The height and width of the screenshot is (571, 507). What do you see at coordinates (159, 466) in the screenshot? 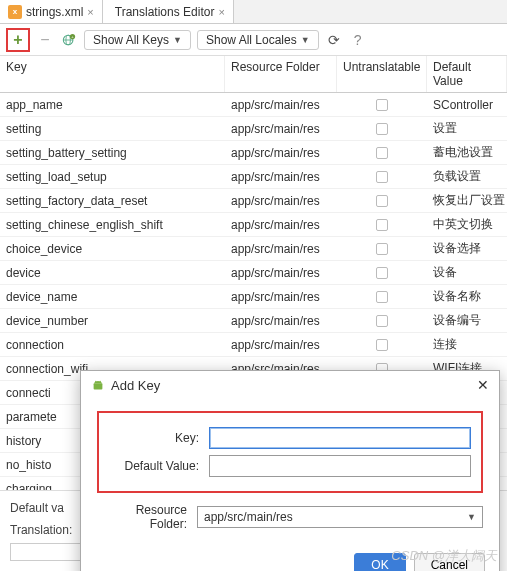
I see `default-value-field-label: Default Value:` at bounding box center [159, 466].